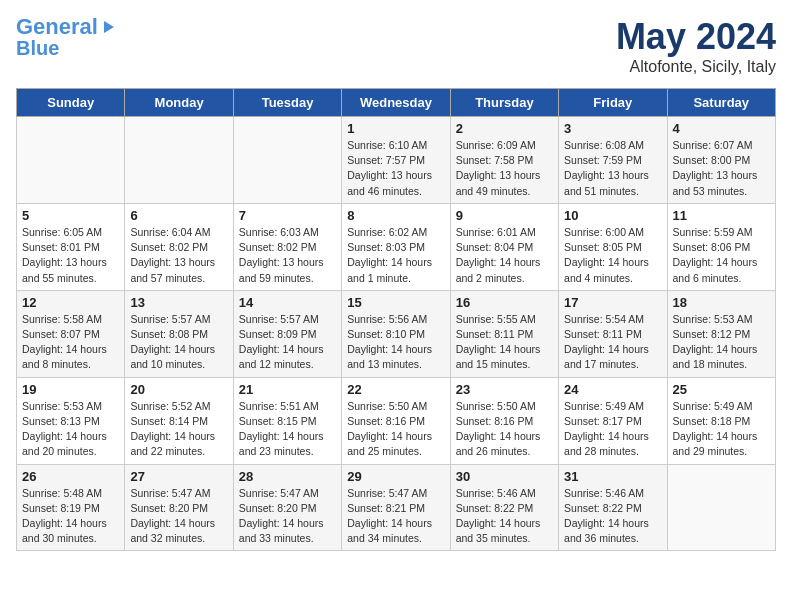  I want to click on calendar-week-5: 26Sunrise: 5:48 AM Sunset: 8:19 PM Dayli…, so click(396, 508).